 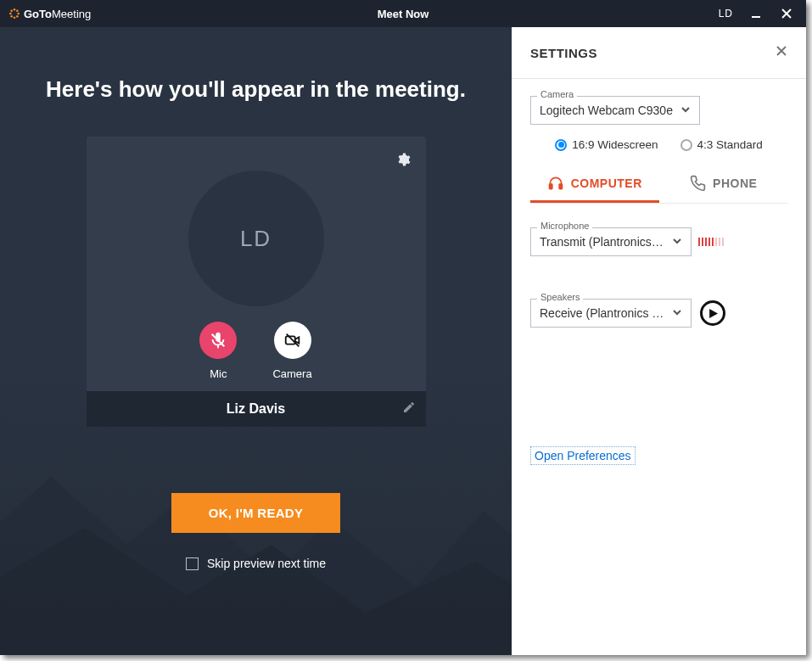 What do you see at coordinates (611, 242) in the screenshot?
I see `microphone-field: Microphone Transmit (Plantronics Savi...` at bounding box center [611, 242].